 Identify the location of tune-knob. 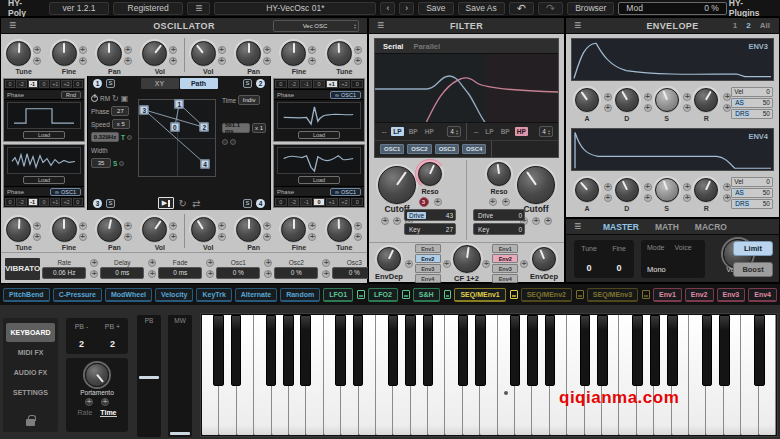
(18, 54).